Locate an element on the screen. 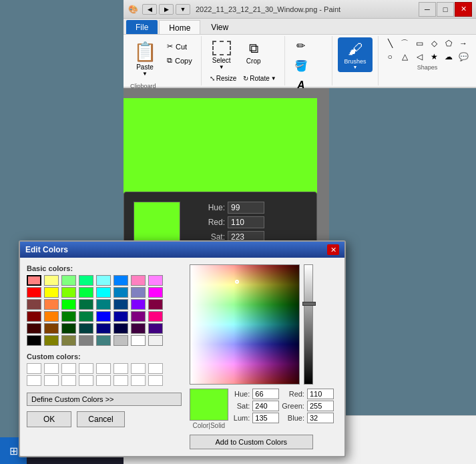 Image resolution: width=476 pixels, height=464 pixels. brushes-btn: 🖌 Brushes ▼ is located at coordinates (355, 55).